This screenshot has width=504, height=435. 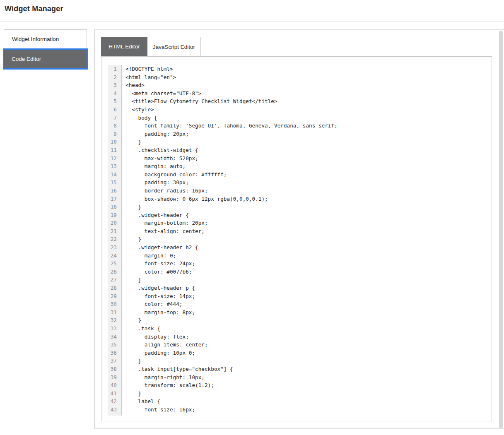 What do you see at coordinates (300, 239) in the screenshot?
I see `code-line: 22 }` at bounding box center [300, 239].